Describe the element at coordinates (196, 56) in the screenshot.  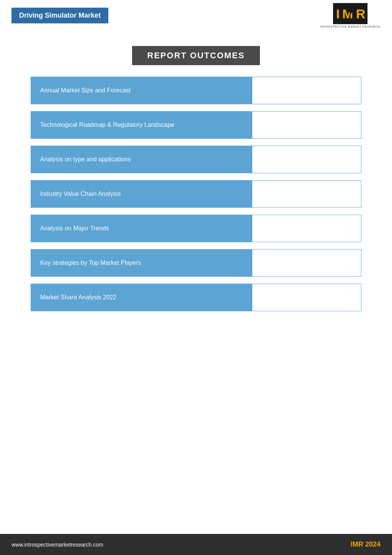
I see `report-outcomes-header: REPORT OUTCOMES` at that location.